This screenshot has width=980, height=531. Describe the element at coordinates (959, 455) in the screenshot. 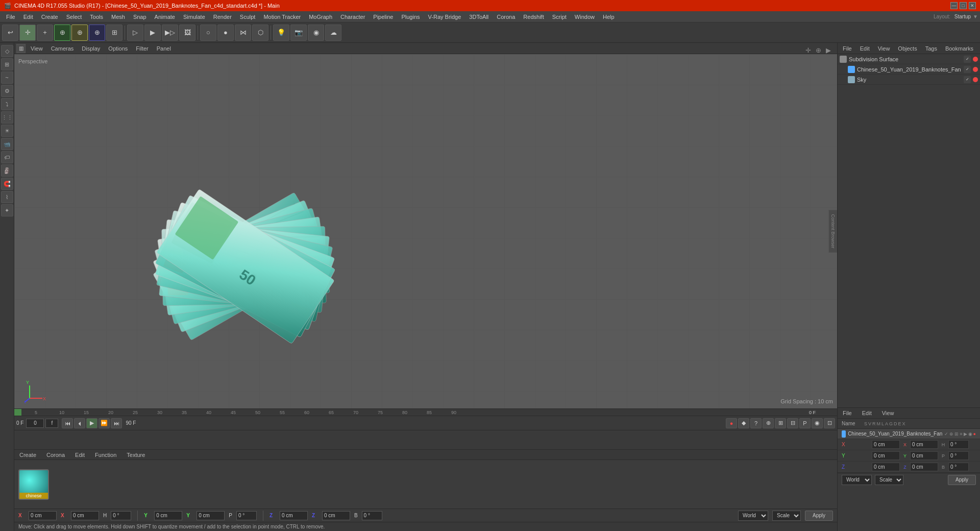

I see `attr-p-val` at that location.